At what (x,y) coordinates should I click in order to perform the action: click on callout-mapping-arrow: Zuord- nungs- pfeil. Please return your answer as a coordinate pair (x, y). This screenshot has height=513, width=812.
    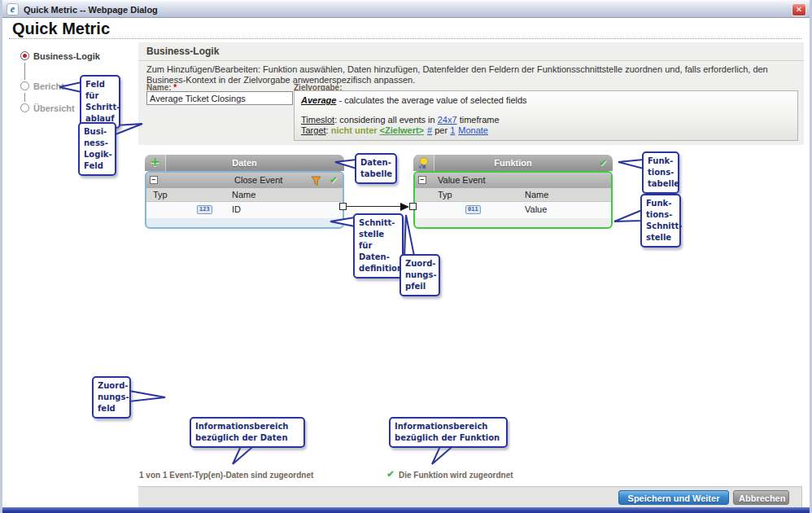
    Looking at the image, I should click on (420, 275).